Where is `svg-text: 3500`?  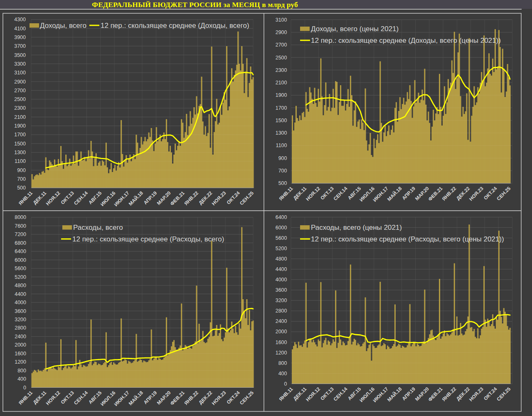
svg-text: 3500 is located at coordinates (20, 55).